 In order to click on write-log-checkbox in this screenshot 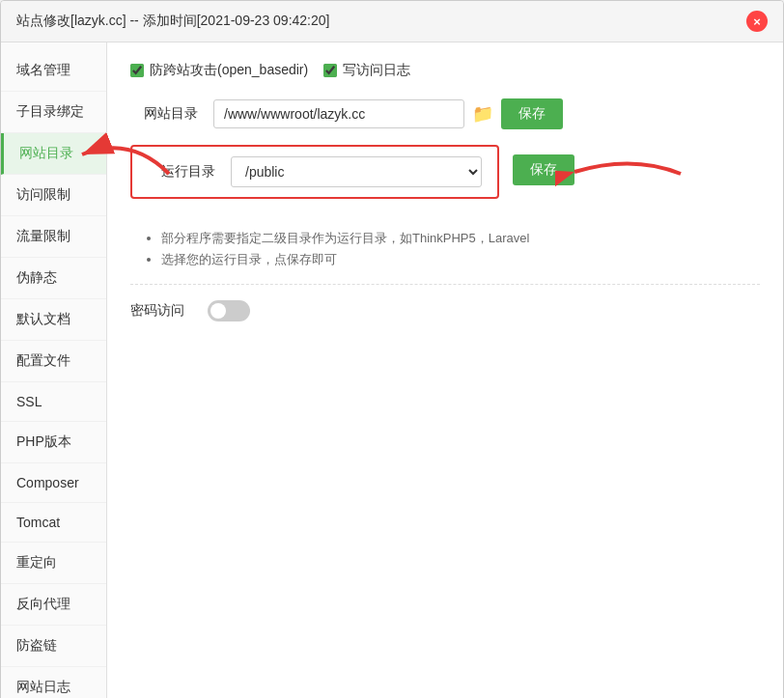, I will do `click(330, 70)`.